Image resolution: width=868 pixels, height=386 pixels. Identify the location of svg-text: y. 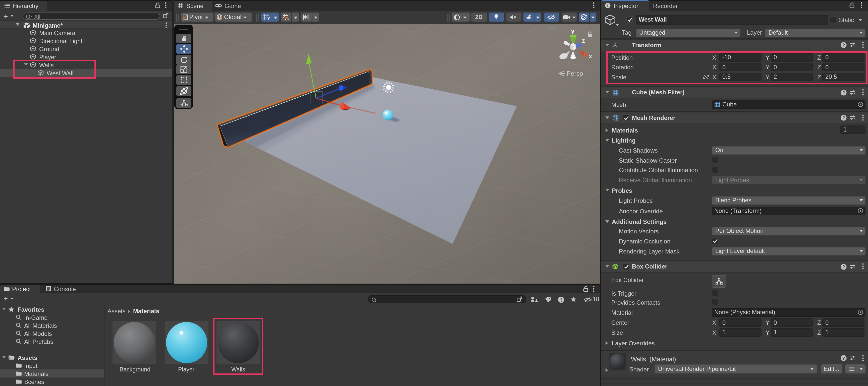
(573, 31).